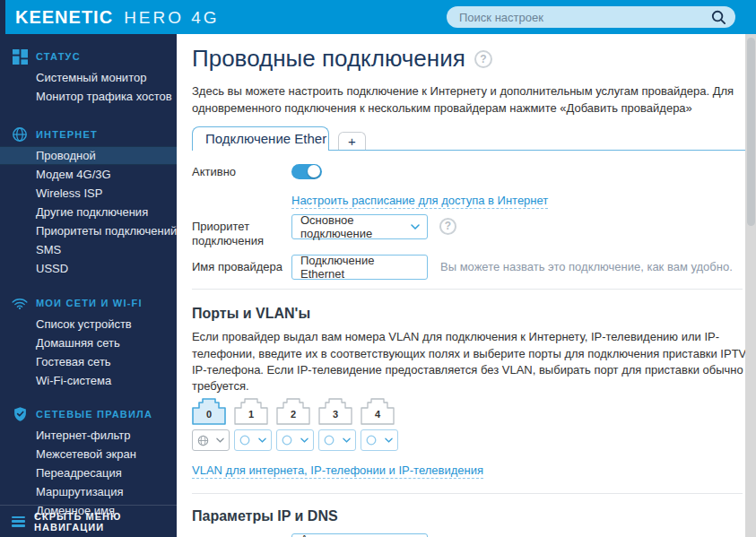 The image size is (756, 537). What do you see at coordinates (352, 142) in the screenshot?
I see `add-provider-tab-button: +` at bounding box center [352, 142].